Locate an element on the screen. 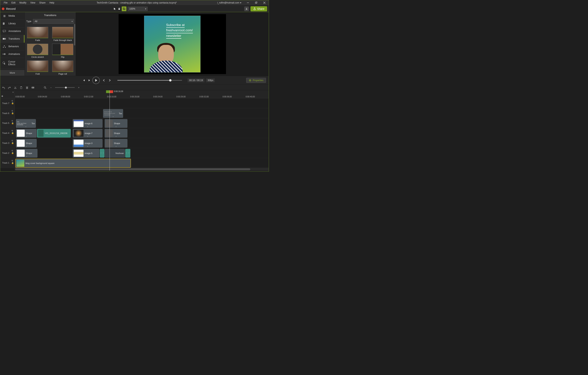 This screenshot has height=375, width=588. track-header: Track 3 ◉🔒 is located at coordinates (7, 143).